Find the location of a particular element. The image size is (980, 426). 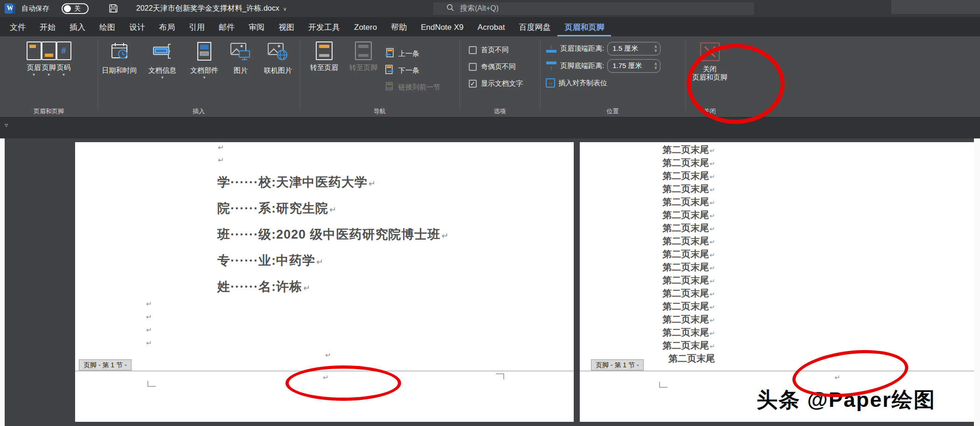

checkbox-label: 显示文档文字 is located at coordinates (502, 84).